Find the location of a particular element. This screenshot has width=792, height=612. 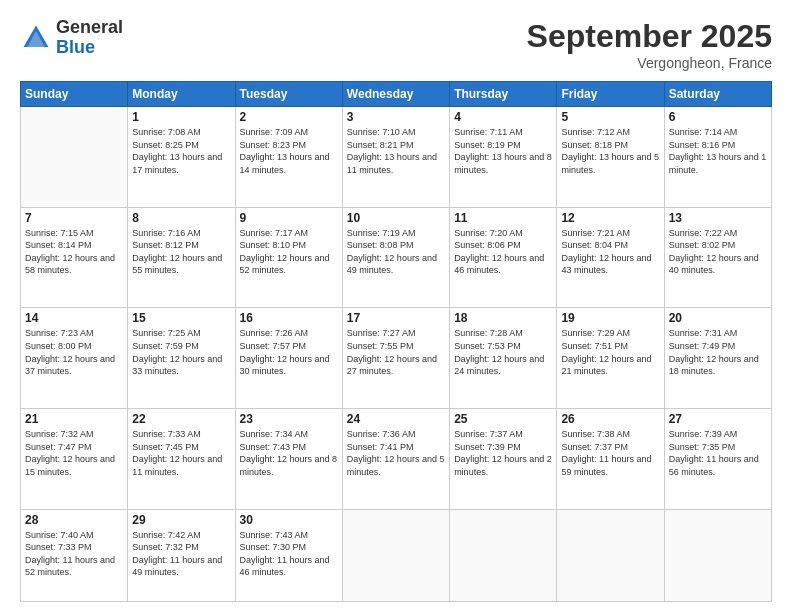

location: Vergongheon, France is located at coordinates (650, 63).